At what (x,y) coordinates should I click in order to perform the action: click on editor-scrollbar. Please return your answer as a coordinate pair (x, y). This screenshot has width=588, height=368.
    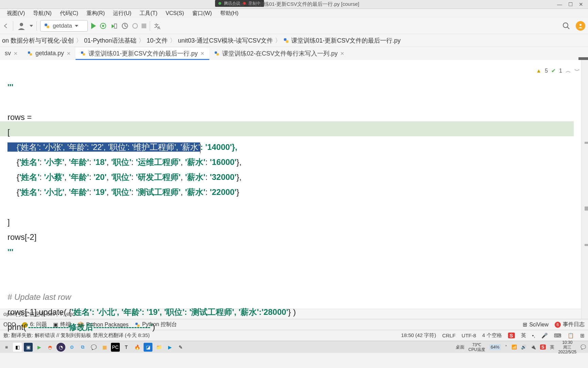
    Looking at the image, I should click on (585, 189).